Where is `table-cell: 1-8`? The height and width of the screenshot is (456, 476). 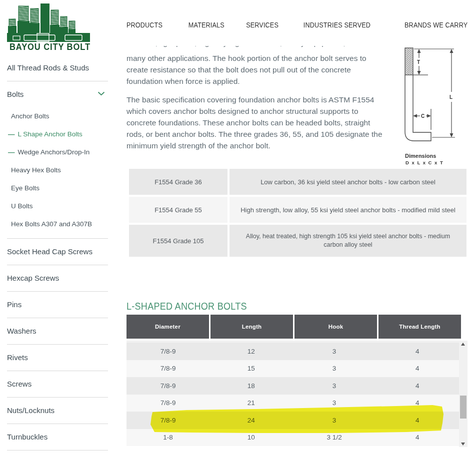 table-cell: 1-8 is located at coordinates (168, 438).